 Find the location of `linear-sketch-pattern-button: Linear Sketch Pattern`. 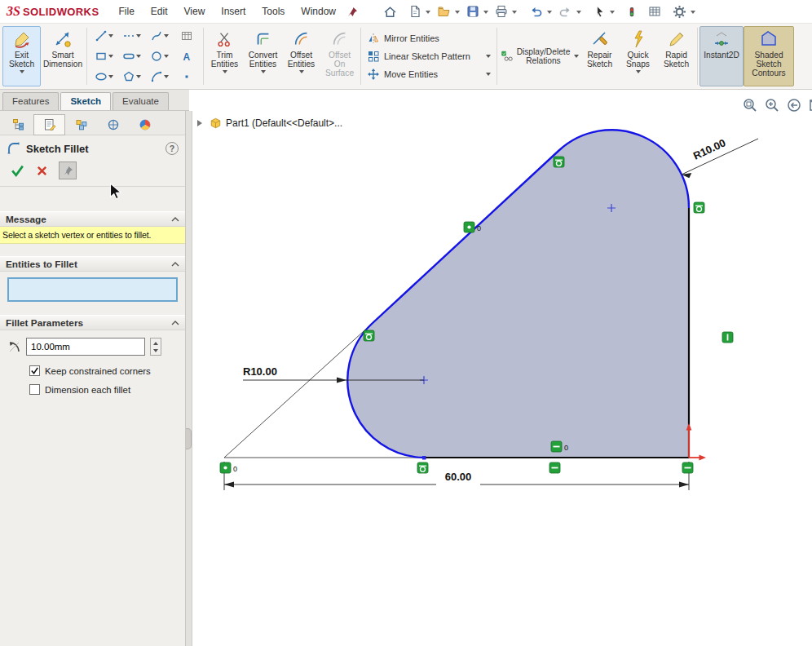

linear-sketch-pattern-button: Linear Sketch Pattern is located at coordinates (429, 56).